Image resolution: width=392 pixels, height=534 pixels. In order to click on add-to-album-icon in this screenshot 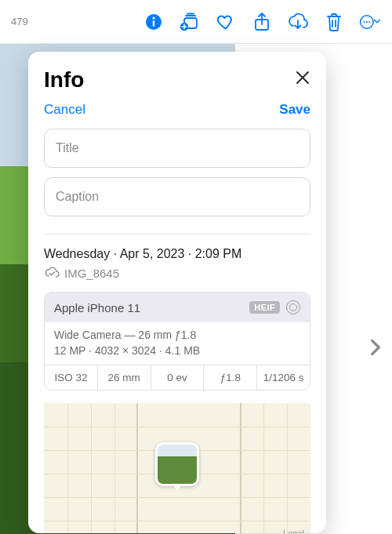, I will do `click(190, 22)`.